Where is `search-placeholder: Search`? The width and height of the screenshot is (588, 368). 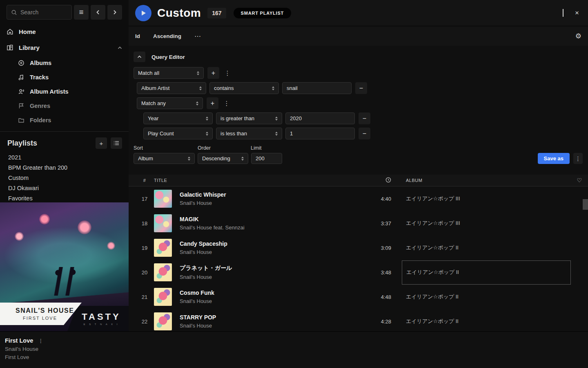 search-placeholder: Search is located at coordinates (29, 12).